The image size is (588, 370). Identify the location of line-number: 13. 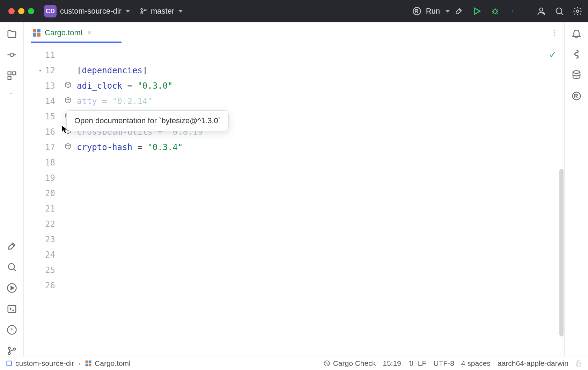
(43, 86).